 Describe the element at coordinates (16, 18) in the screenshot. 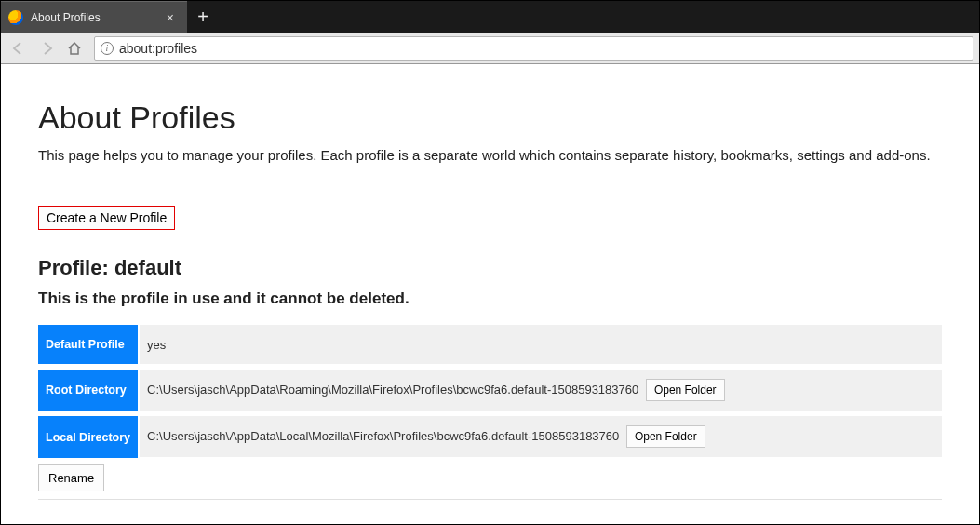

I see `firefox-favicon-icon` at that location.